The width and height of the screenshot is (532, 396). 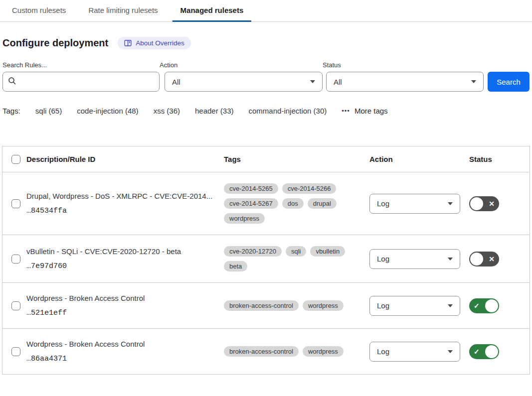 What do you see at coordinates (297, 203) in the screenshot?
I see `rule-tags: cve-2014-5265cve-2014-5266cve-2014-5267d…` at bounding box center [297, 203].